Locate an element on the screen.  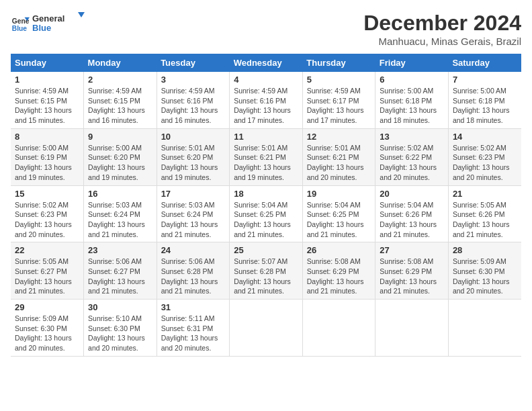
day-number: 23 is located at coordinates (120, 250).